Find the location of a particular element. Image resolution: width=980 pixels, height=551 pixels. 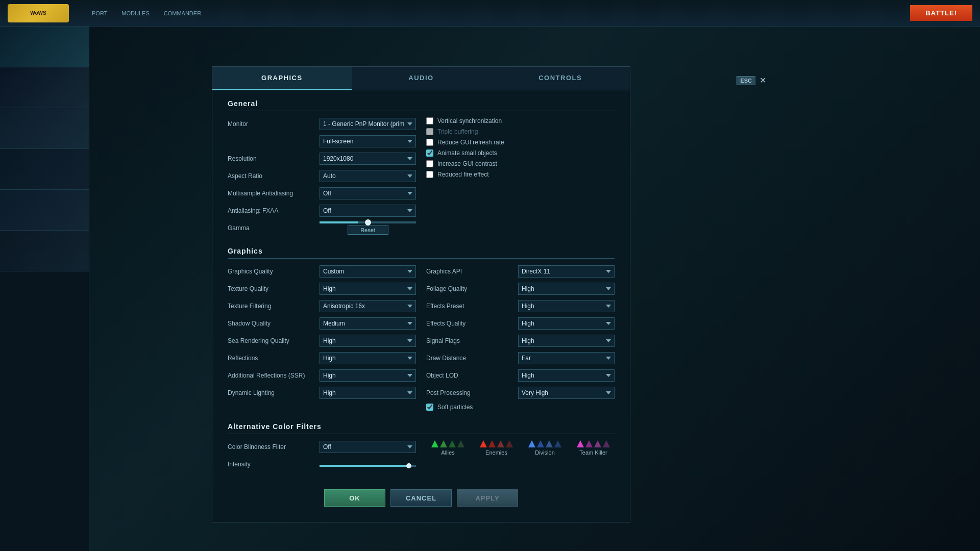

ok-button: OK is located at coordinates (355, 498).